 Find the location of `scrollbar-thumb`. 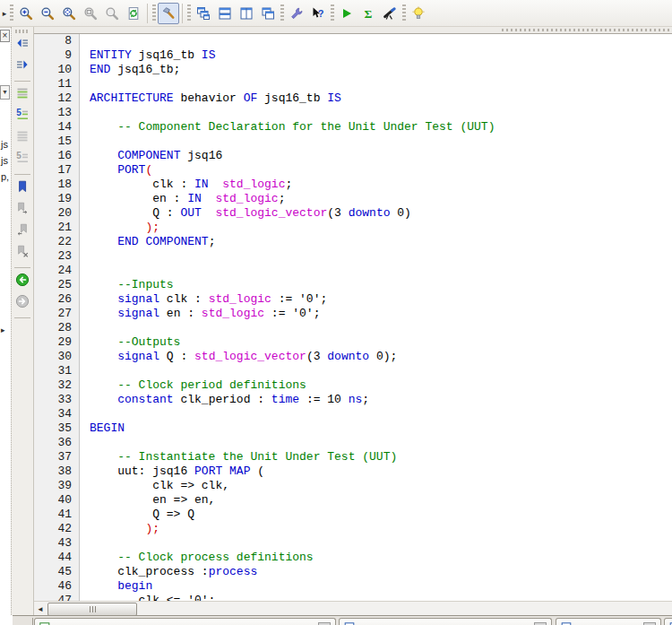

scrollbar-thumb is located at coordinates (92, 610).